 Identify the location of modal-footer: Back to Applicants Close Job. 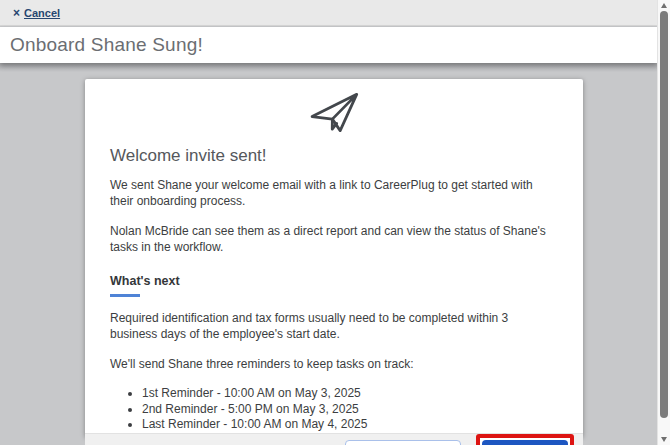
(334, 439).